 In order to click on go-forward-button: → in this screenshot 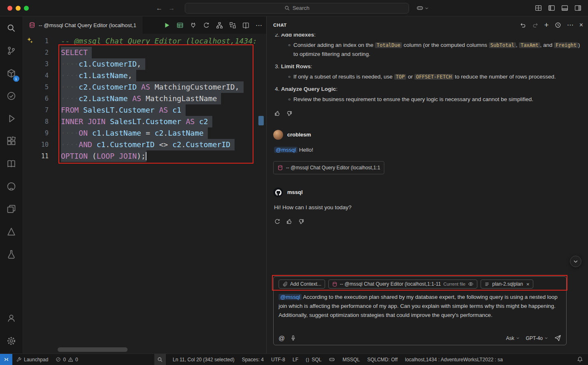, I will do `click(172, 8)`.